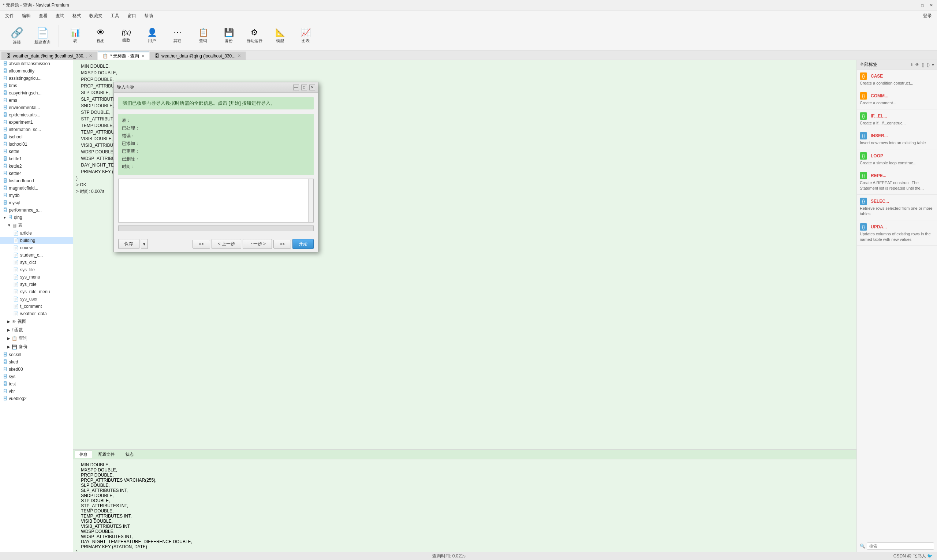  What do you see at coordinates (239, 56) in the screenshot?
I see `tab-weather2-close: ✕` at bounding box center [239, 56].